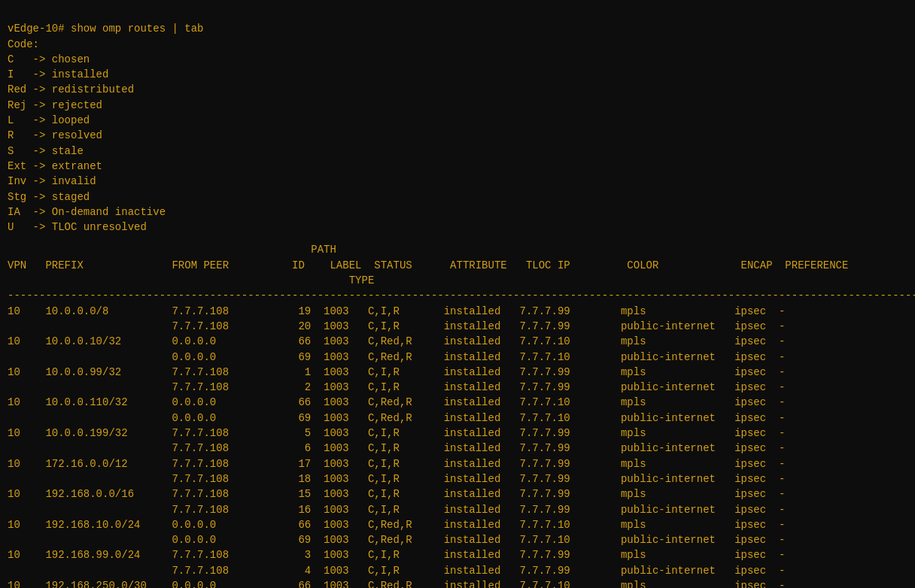  Describe the element at coordinates (458, 402) in the screenshot. I see `table-row: 10 10.0.0.110/32 0.0.0.0 66 1003 C,Red,R…` at that location.